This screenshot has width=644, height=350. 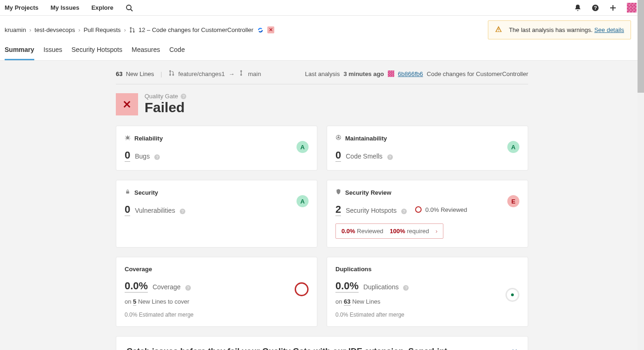 What do you see at coordinates (427, 315) in the screenshot?
I see `duplications-estimate: 0.0% Estimated after merge` at bounding box center [427, 315].